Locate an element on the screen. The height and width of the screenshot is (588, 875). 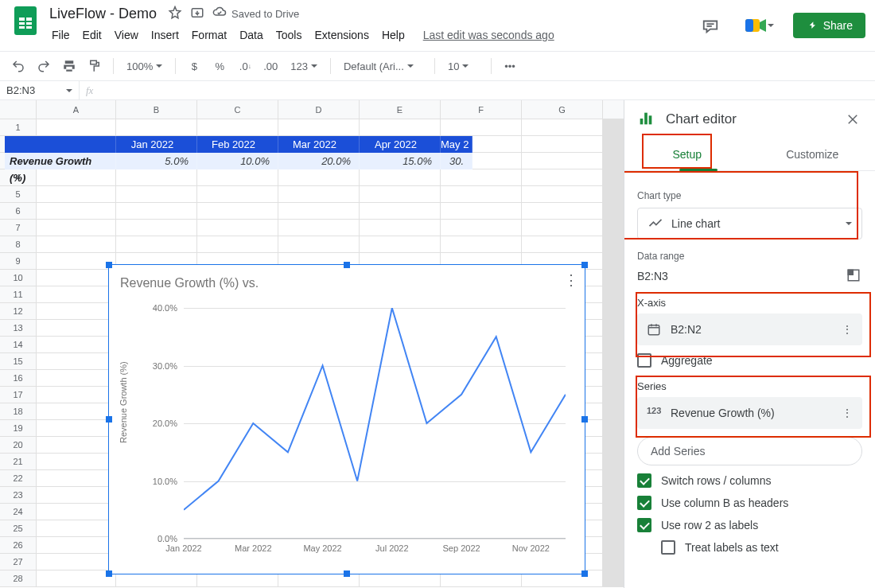
row-head: 1 is located at coordinates (18, 127).